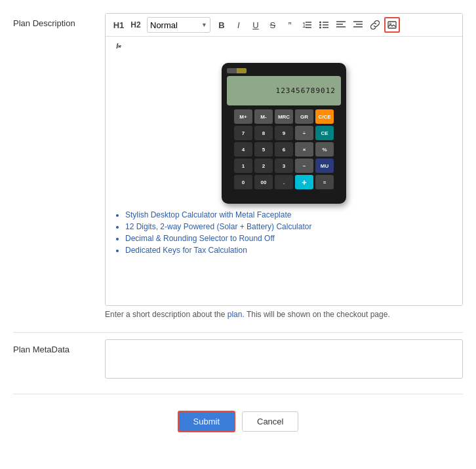 This screenshot has height=469, width=476. What do you see at coordinates (284, 47) in the screenshot?
I see `toolbar-row2: Ix` at bounding box center [284, 47].